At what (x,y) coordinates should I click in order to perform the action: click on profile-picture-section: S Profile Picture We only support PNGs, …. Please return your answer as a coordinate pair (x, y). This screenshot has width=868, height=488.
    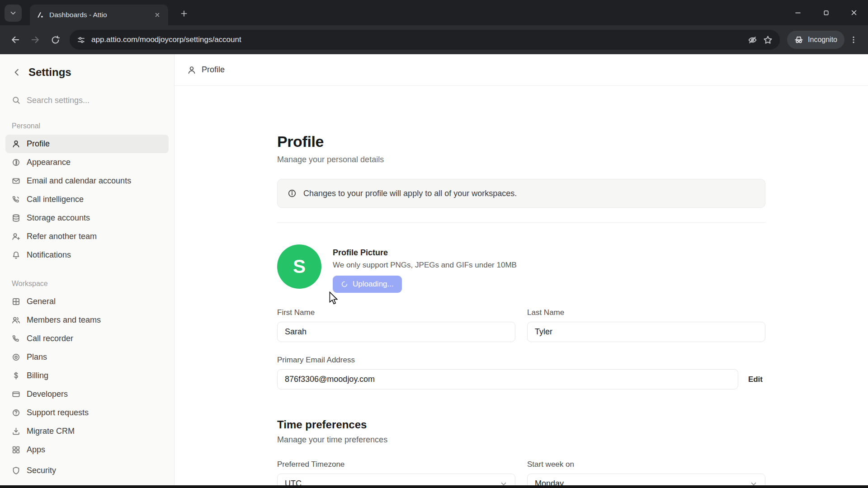
    Looking at the image, I should click on (521, 268).